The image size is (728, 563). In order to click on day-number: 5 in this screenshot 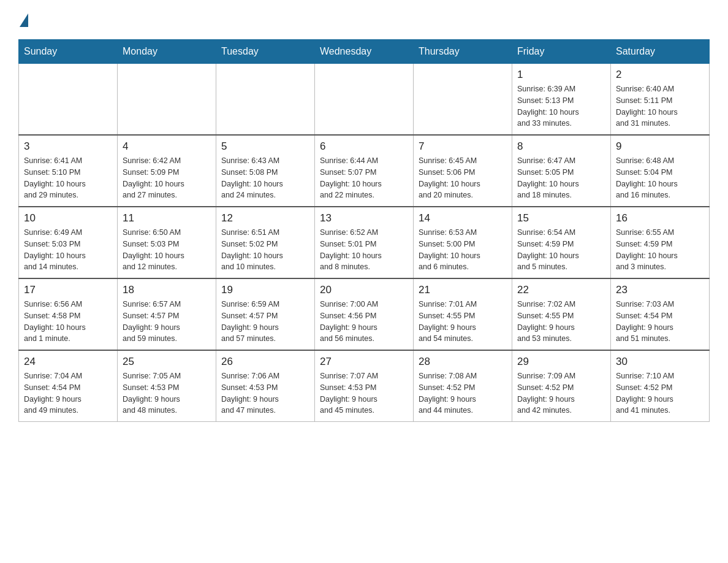, I will do `click(265, 147)`.